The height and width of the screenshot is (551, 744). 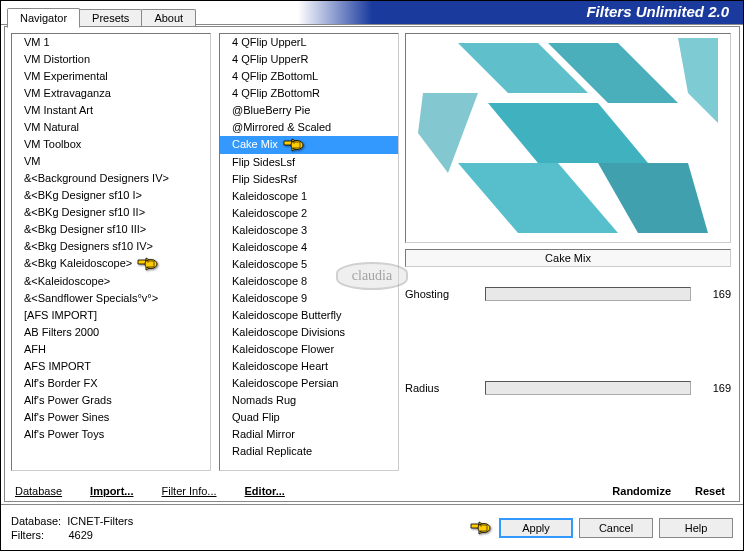 I want to click on cancel-button: Cancel, so click(x=616, y=528).